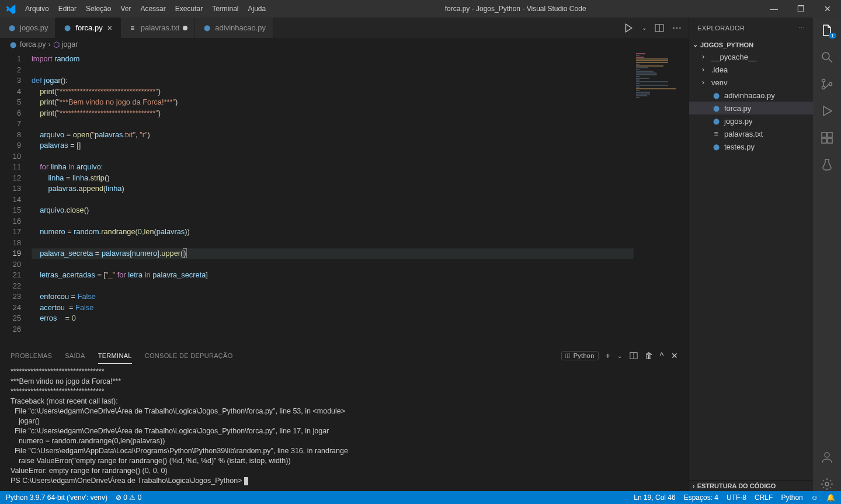 Image resolution: width=841 pixels, height=504 pixels. Describe the element at coordinates (739, 147) in the screenshot. I see `file-label: testes.py` at that location.